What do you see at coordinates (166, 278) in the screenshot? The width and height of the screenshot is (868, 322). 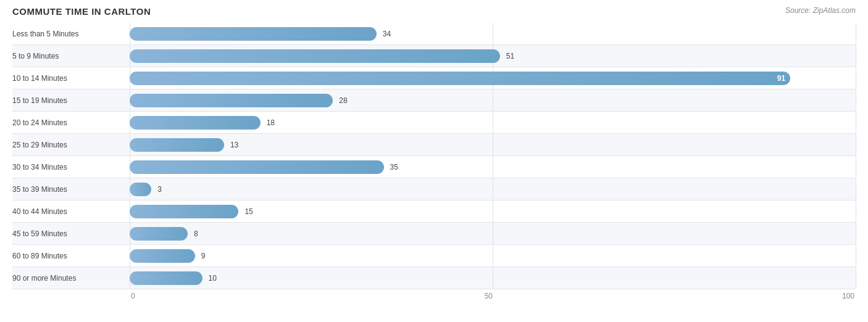 I see `bar-fill: 10` at bounding box center [166, 278].